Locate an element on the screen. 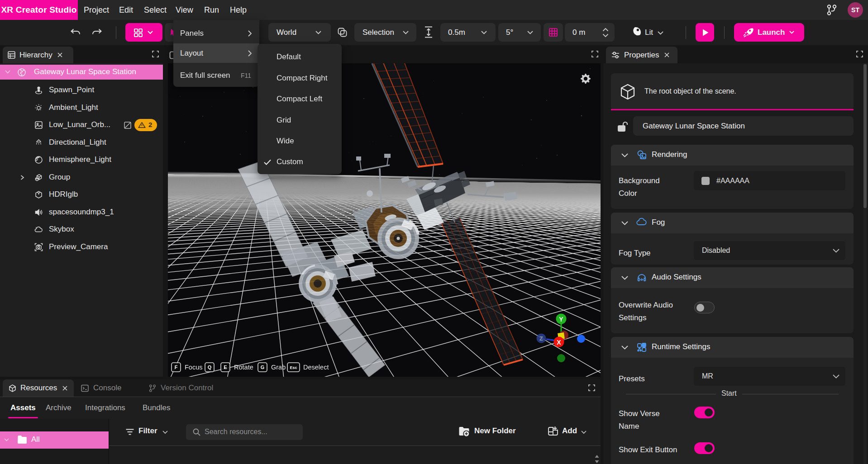  svg-text: Rotate is located at coordinates (243, 367).